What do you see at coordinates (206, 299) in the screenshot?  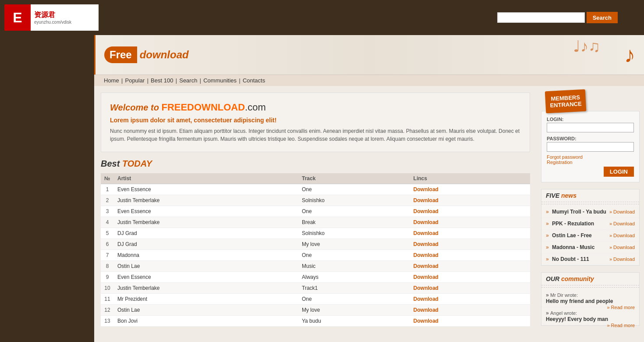 I see `row-artist: Mr Prezident` at bounding box center [206, 299].